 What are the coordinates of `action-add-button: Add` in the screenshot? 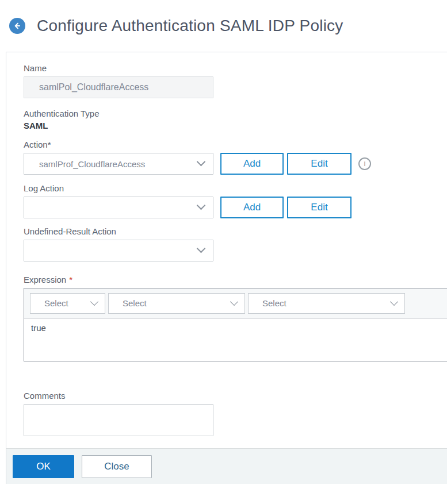 It's located at (252, 164).